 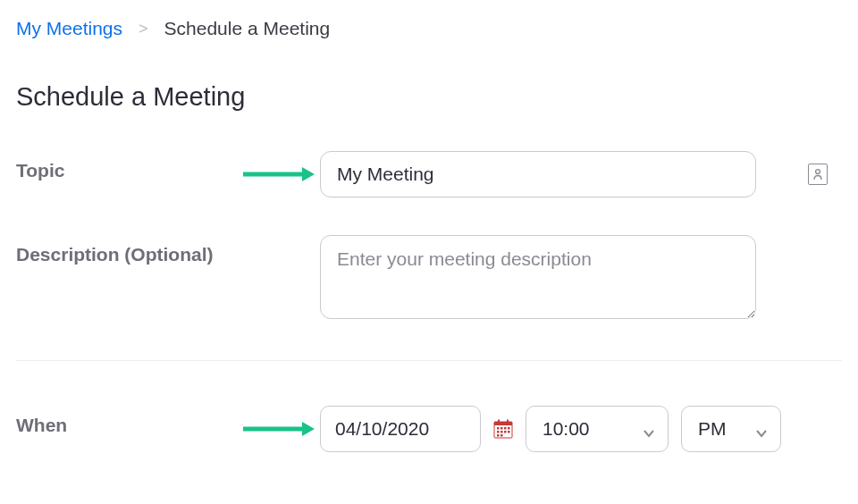 What do you see at coordinates (429, 361) in the screenshot?
I see `section-divider` at bounding box center [429, 361].